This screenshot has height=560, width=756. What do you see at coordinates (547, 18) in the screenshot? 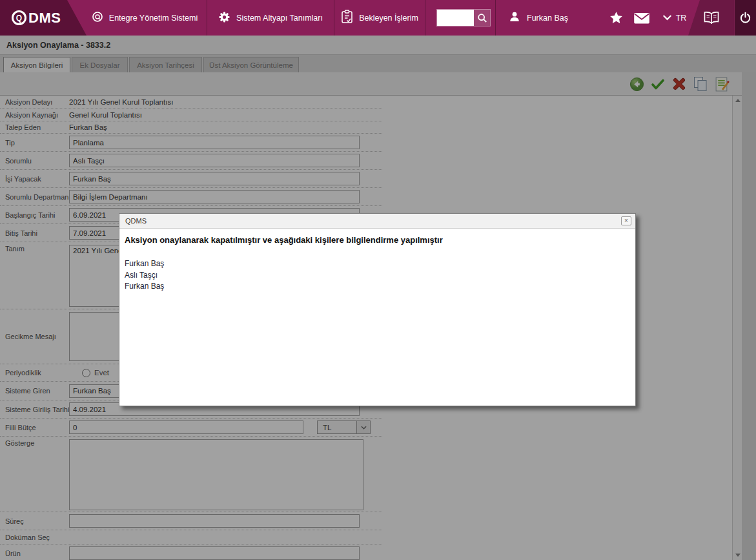
I see `user-name: Furkan Baş` at bounding box center [547, 18].